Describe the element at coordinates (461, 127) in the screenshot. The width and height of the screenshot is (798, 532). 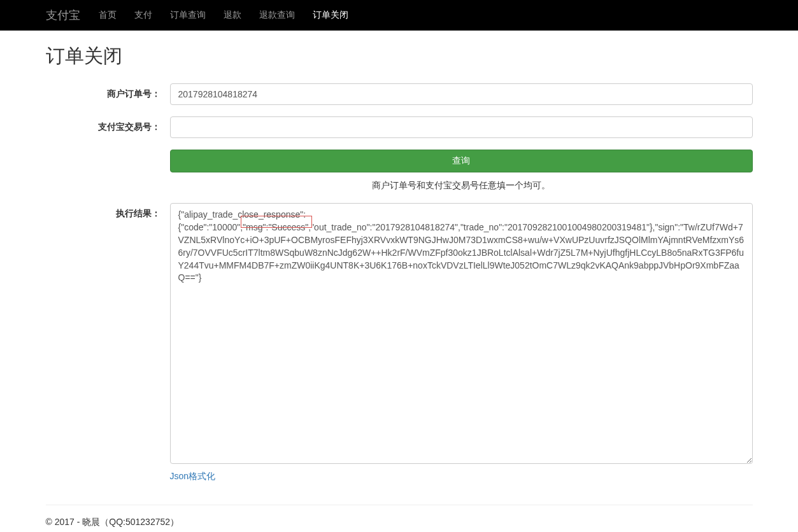
I see `alipay-trade-input` at that location.